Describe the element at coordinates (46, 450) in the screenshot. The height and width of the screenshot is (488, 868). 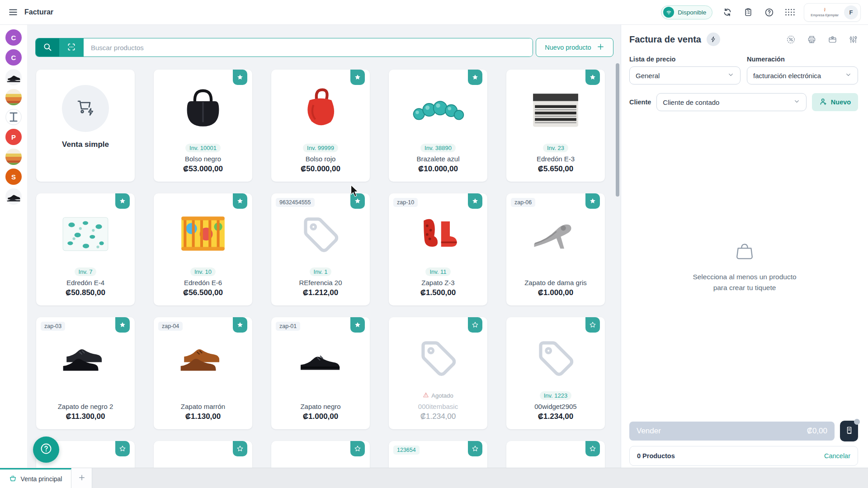
I see `help-fab-button` at that location.